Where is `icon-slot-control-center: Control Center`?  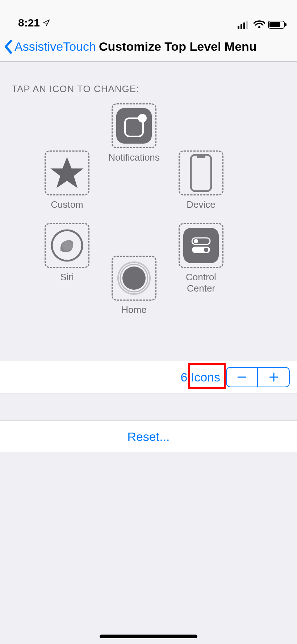
icon-slot-control-center: Control Center is located at coordinates (201, 259).